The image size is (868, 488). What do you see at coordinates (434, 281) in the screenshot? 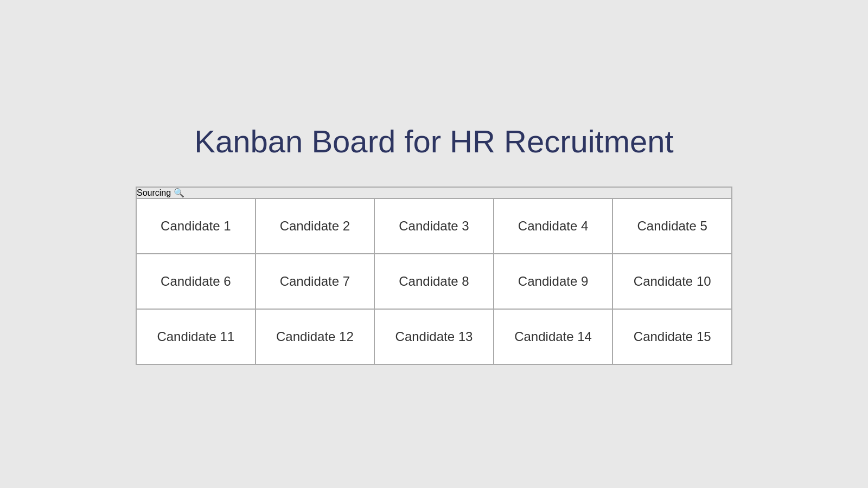
I see `table-row: Candidate 6Candidate 7Candidate 8Candida…` at bounding box center [434, 281].